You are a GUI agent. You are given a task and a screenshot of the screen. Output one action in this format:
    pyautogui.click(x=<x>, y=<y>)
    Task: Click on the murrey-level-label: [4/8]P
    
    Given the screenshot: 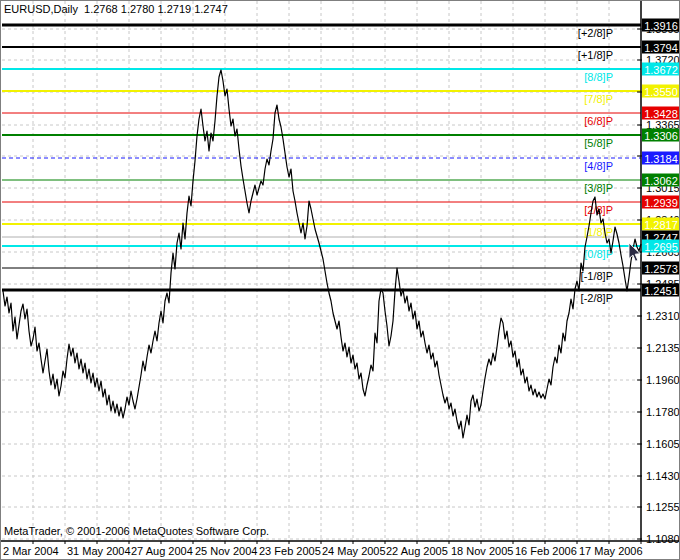 What is the action you would take?
    pyautogui.click(x=598, y=166)
    